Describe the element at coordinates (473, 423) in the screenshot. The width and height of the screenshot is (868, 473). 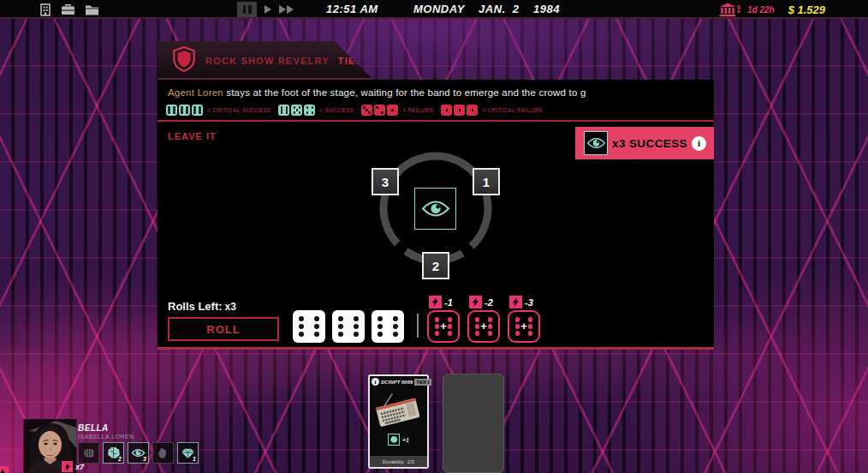
I see `facedown-card` at that location.